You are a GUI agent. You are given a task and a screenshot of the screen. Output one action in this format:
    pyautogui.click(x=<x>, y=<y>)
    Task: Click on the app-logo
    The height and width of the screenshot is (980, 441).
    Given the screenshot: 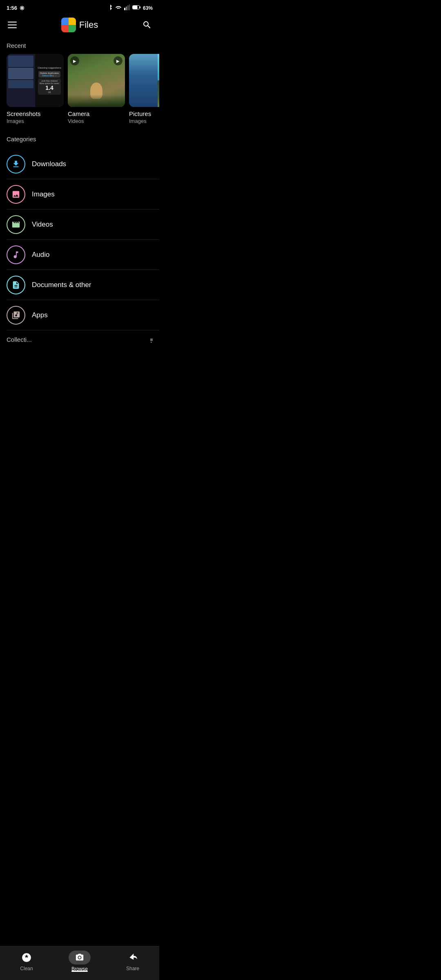 What is the action you would take?
    pyautogui.click(x=69, y=25)
    